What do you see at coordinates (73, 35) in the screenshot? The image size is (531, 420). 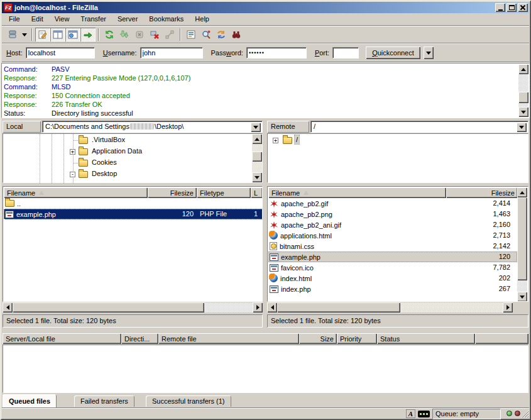 I see `remote-tree-toggle-button` at bounding box center [73, 35].